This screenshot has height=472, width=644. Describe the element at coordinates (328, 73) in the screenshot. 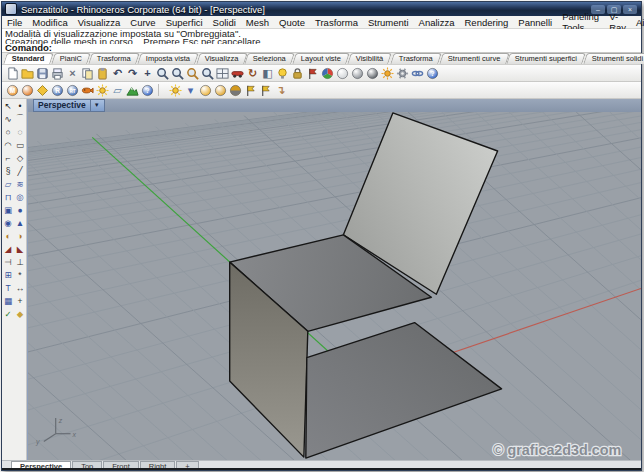

I see `color-wheel-icon` at that location.